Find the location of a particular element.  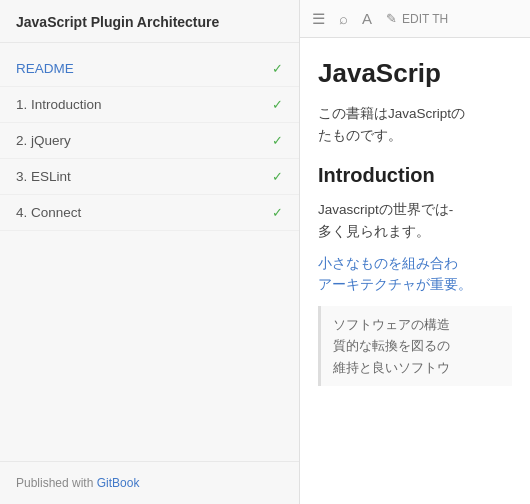

check-icon-readme: ✓ is located at coordinates (278, 68).